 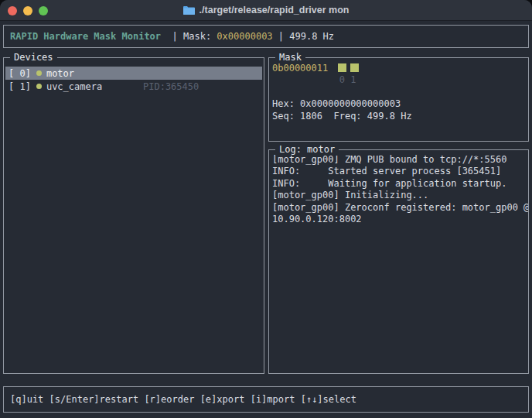 What do you see at coordinates (307, 149) in the screenshot?
I see `log-panel-title: Log: motor` at bounding box center [307, 149].